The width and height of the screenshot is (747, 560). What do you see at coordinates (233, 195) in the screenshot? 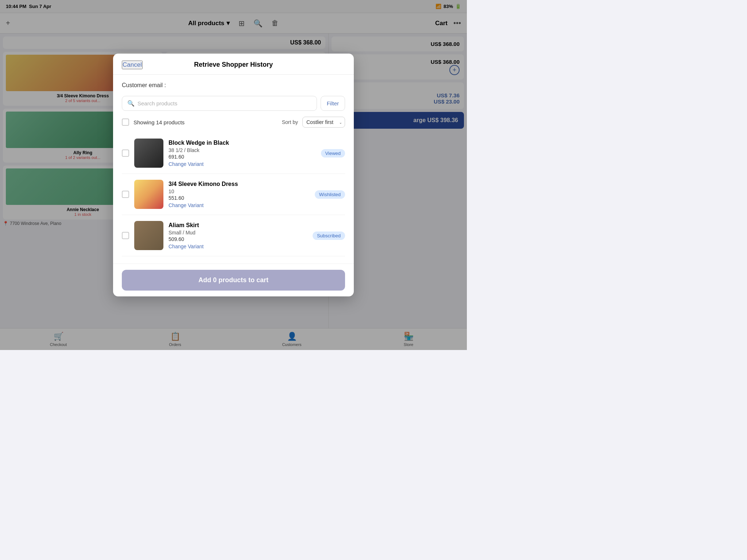
I see `product-list: Block Wedge in Black 38 1/2 / Black 691.…` at bounding box center [233, 195].